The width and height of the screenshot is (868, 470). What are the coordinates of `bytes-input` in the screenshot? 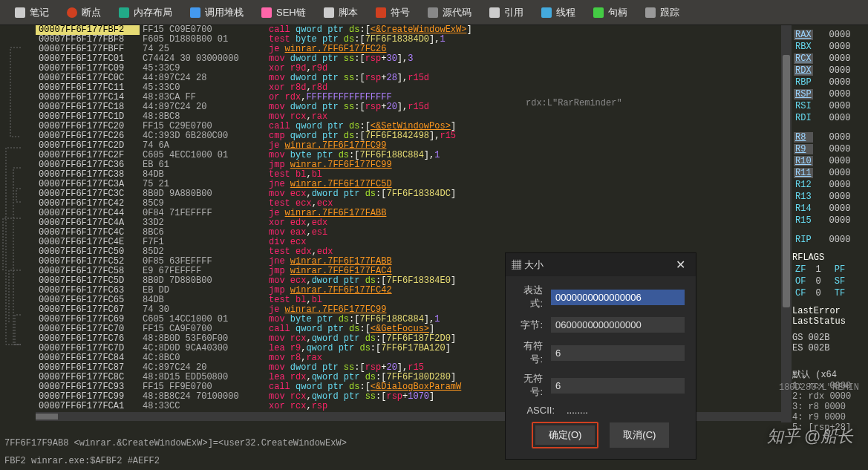 It's located at (618, 325).